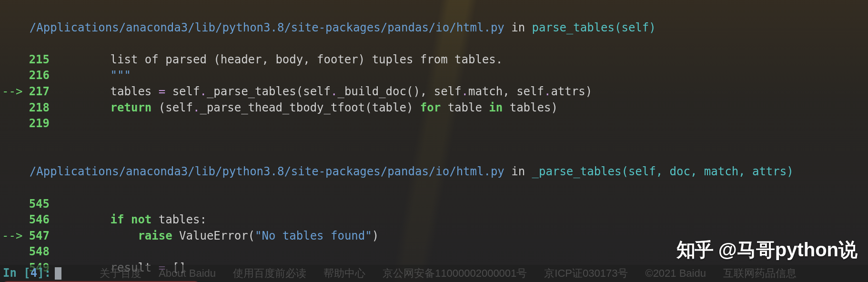 The image size is (868, 282). Describe the element at coordinates (40, 252) in the screenshot. I see `lineno: 548` at that location.